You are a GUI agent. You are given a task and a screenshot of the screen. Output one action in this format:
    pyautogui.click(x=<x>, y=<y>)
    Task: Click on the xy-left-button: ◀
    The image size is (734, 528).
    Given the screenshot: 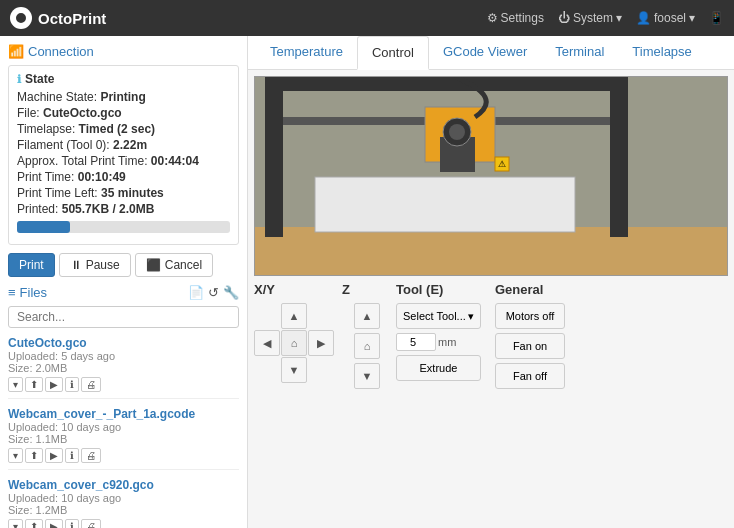 What is the action you would take?
    pyautogui.click(x=267, y=343)
    